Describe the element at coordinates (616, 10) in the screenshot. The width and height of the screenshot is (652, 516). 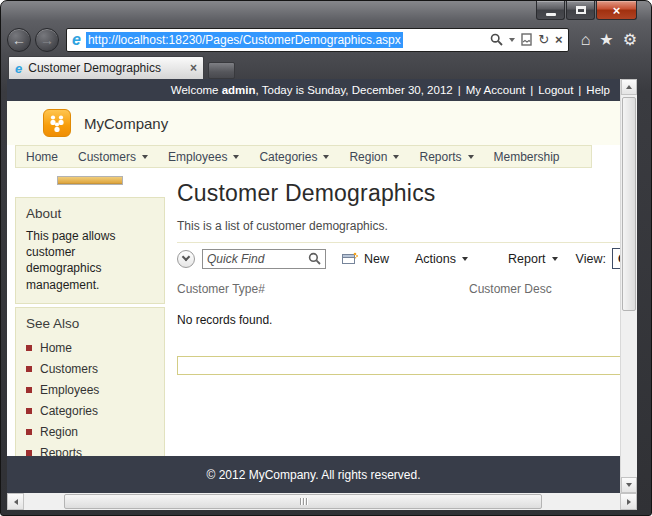
I see `close-button: ×` at that location.